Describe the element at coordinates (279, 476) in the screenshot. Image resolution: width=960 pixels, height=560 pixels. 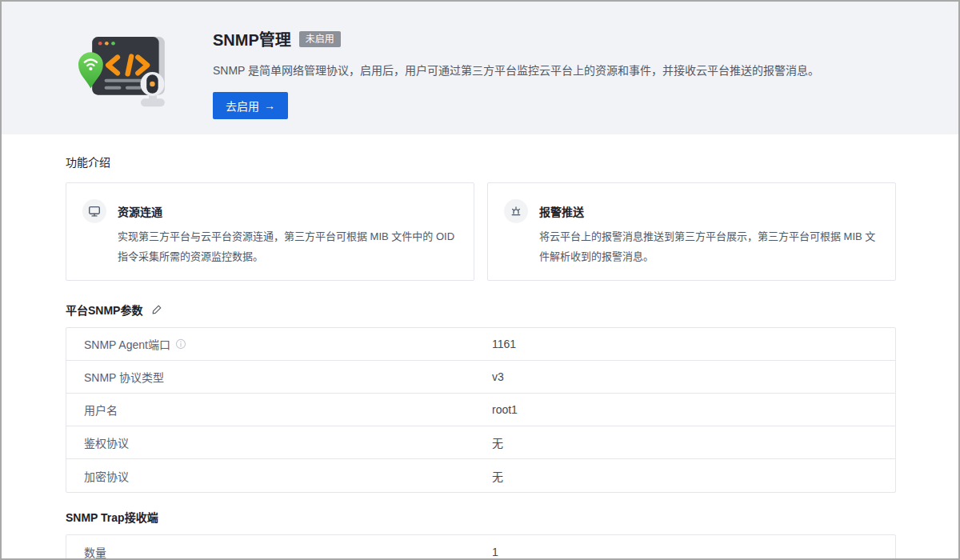
I see `row-label: 加密协议` at that location.